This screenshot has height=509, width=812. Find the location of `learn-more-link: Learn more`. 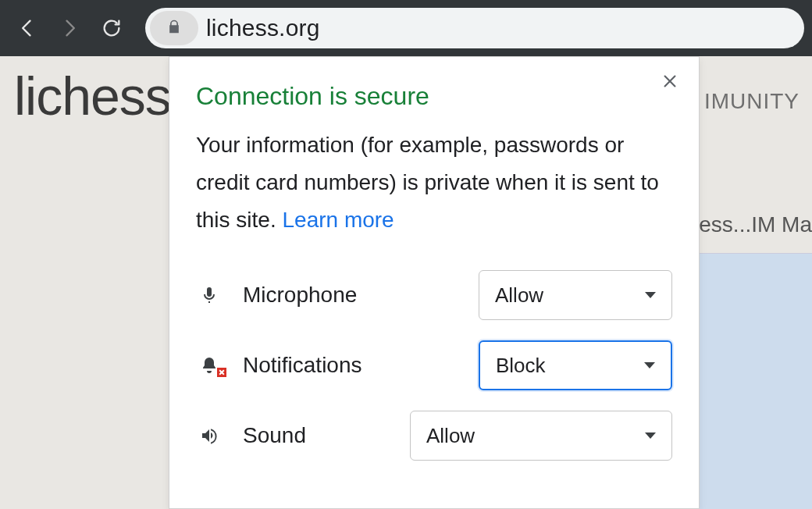

learn-more-link: Learn more is located at coordinates (337, 220).